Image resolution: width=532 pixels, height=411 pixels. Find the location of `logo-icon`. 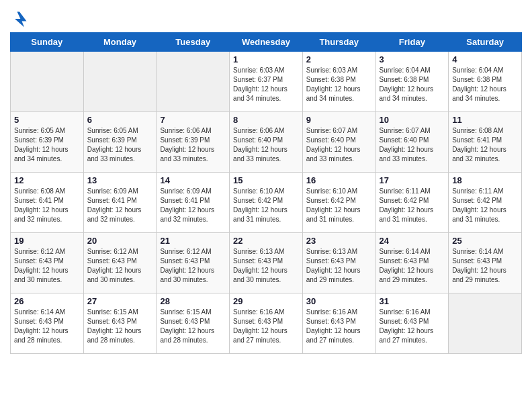

logo-icon is located at coordinates (19, 19).